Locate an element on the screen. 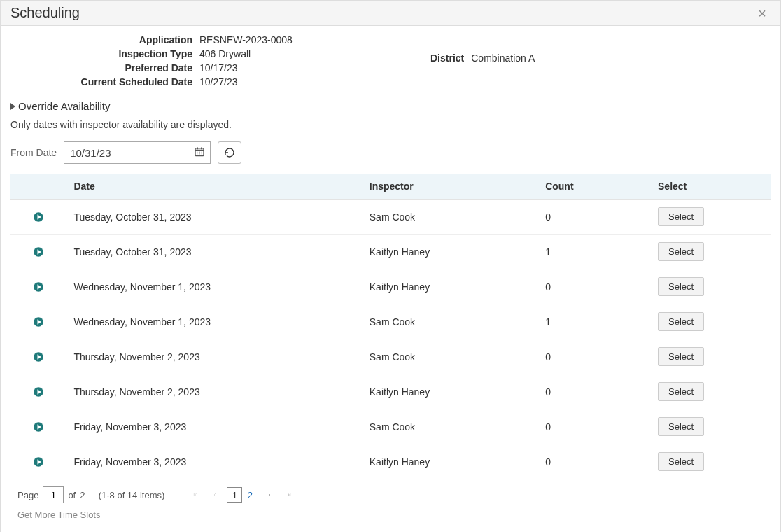 The height and width of the screenshot is (532, 781). override-availability-toggle: Override Availability is located at coordinates (390, 106).